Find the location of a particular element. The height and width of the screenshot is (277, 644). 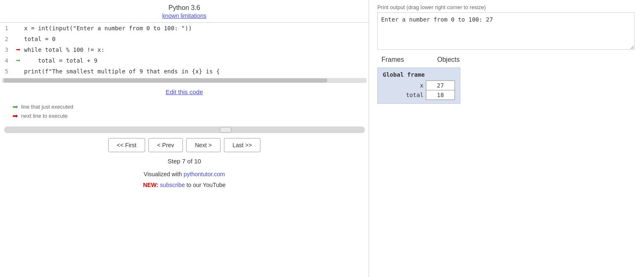

legend-red: ➡ next line to execute is located at coordinates (184, 116).